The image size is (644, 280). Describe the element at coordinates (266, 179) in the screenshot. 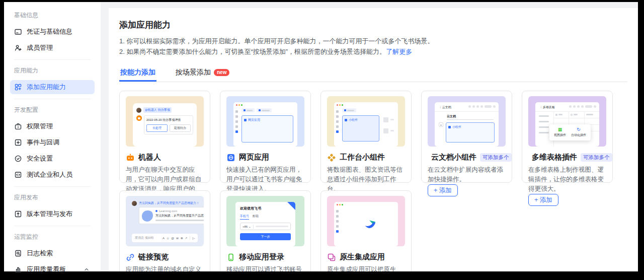

I see `card-desc: 快速接入已有的网页应用，用户可以通过飞书客户端免登录快速进入。` at that location.